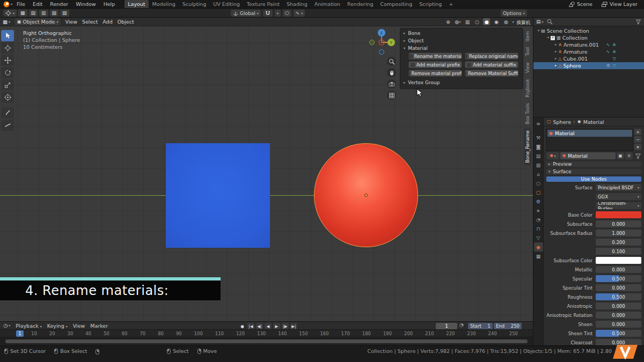  Describe the element at coordinates (514, 13) in the screenshot. I see `options-dropdown: Options ▾` at that location.